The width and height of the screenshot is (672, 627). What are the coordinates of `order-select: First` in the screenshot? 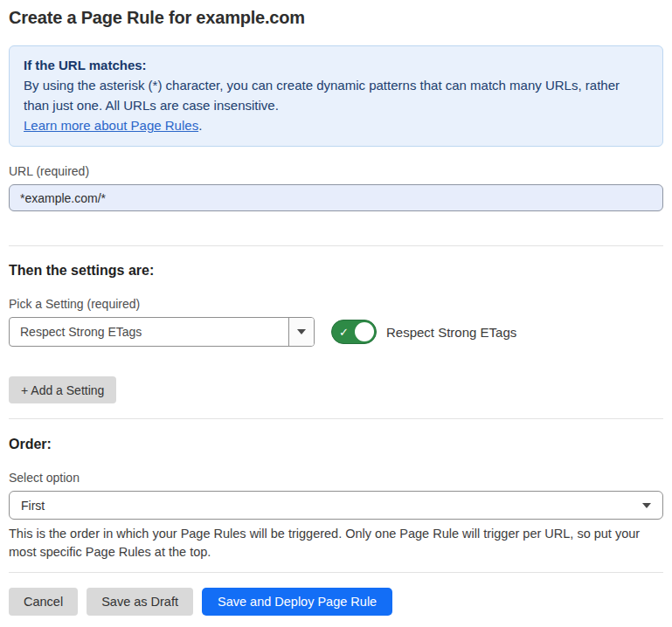 It's located at (336, 505).